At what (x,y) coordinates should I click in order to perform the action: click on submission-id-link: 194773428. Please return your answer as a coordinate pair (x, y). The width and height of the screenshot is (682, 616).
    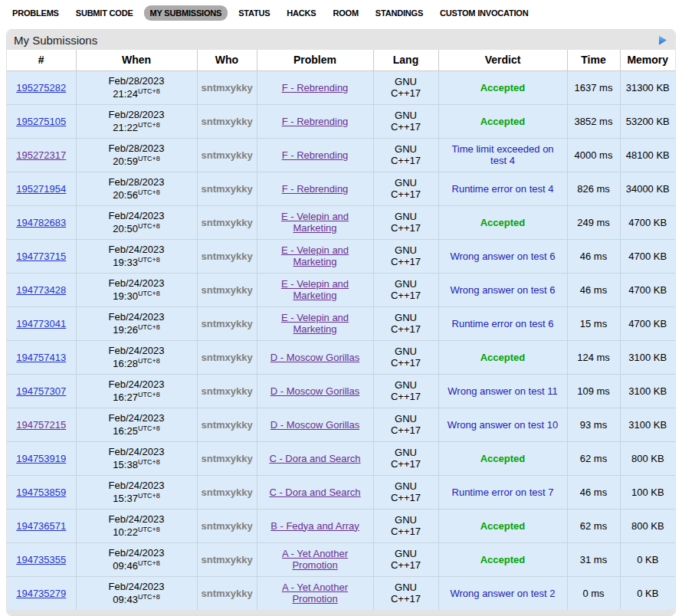
    Looking at the image, I should click on (41, 290).